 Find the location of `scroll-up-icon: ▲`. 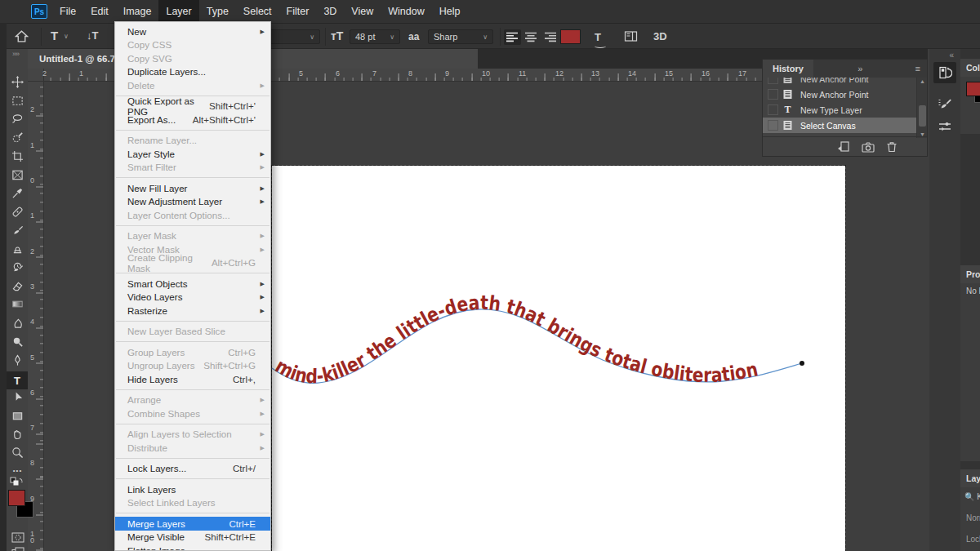

scroll-up-icon: ▲ is located at coordinates (923, 82).